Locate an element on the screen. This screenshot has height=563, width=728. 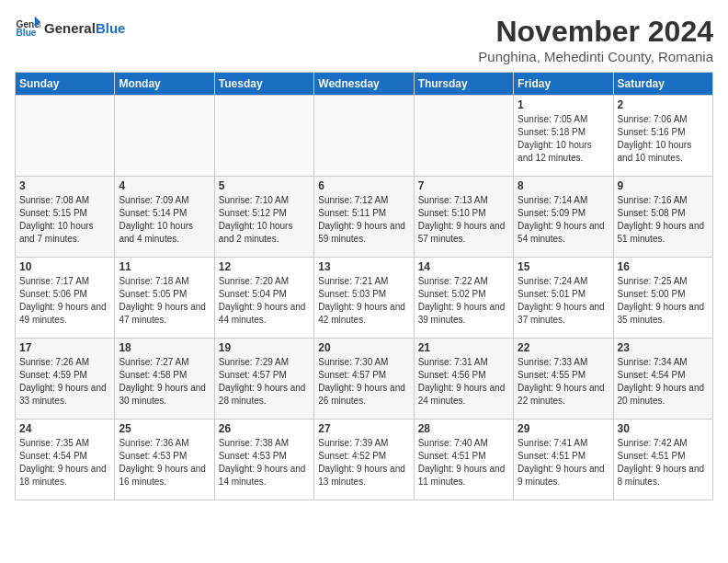
day-info: Sunrise: 7:25 AMSunset: 5:00 PMDaylight:… is located at coordinates (664, 301).